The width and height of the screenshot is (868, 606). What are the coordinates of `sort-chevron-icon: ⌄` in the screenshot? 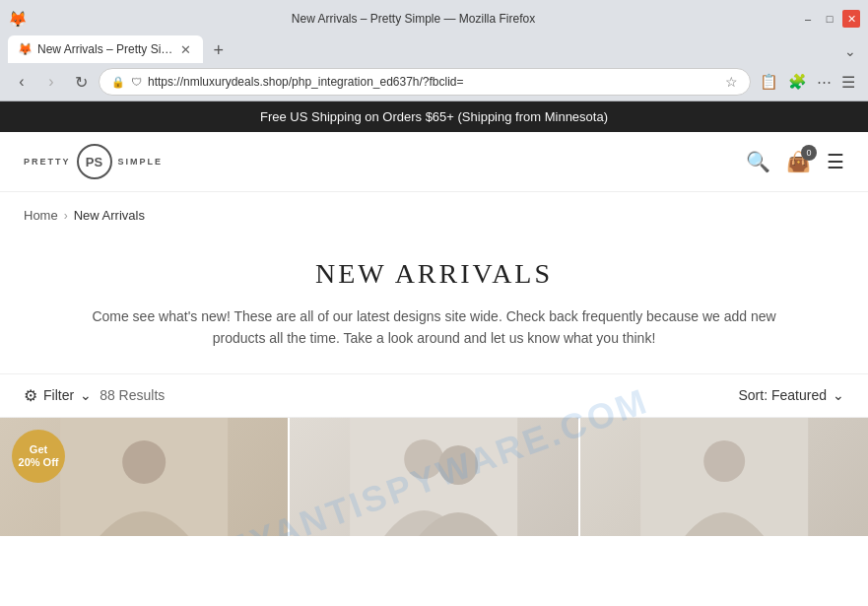 It's located at (838, 395).